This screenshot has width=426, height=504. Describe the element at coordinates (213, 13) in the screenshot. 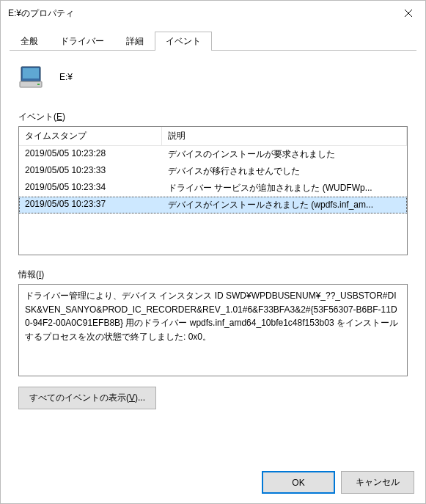

I see `titlebar: E:¥のプロパティ` at that location.